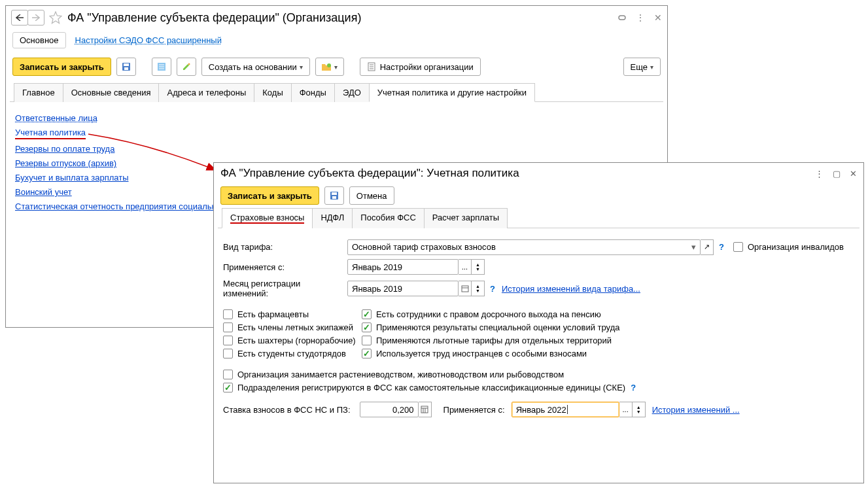  I want to click on disabled-org-checkbox, so click(738, 247).